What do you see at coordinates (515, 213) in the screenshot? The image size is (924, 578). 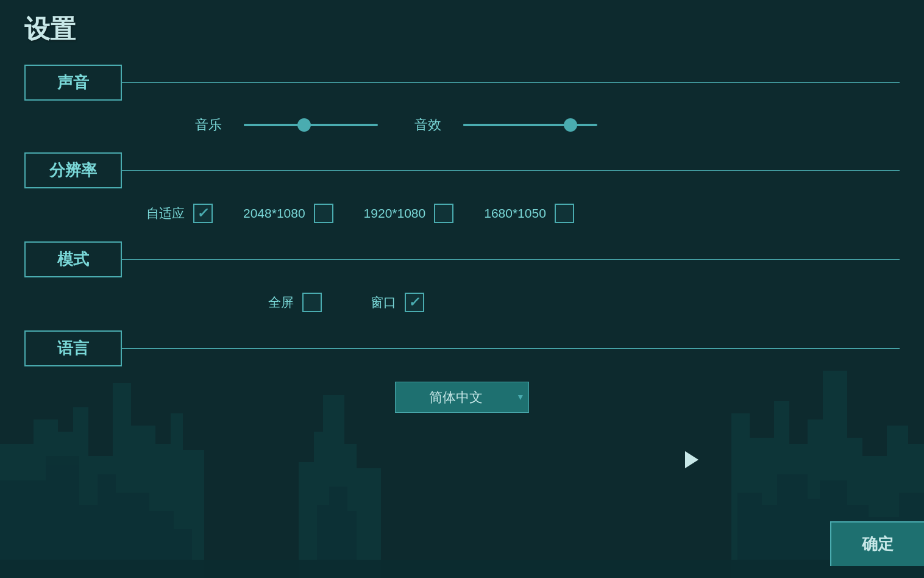 I see `res-1680-label: 1680*1050` at bounding box center [515, 213].